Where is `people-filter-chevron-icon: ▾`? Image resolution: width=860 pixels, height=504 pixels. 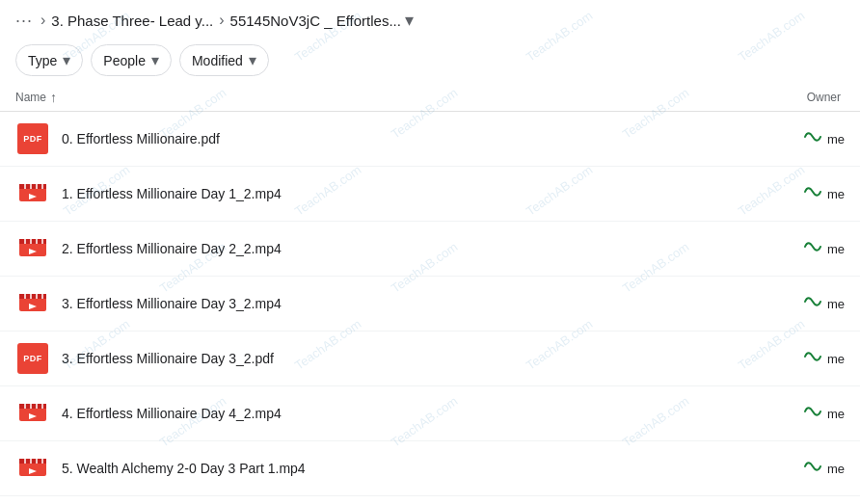 people-filter-chevron-icon: ▾ is located at coordinates (155, 60).